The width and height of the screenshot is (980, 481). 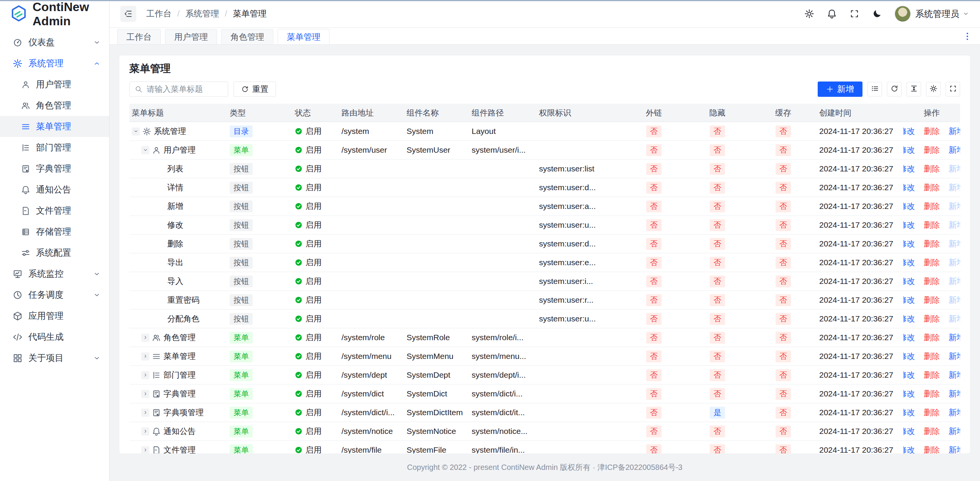 I want to click on list-button, so click(x=875, y=89).